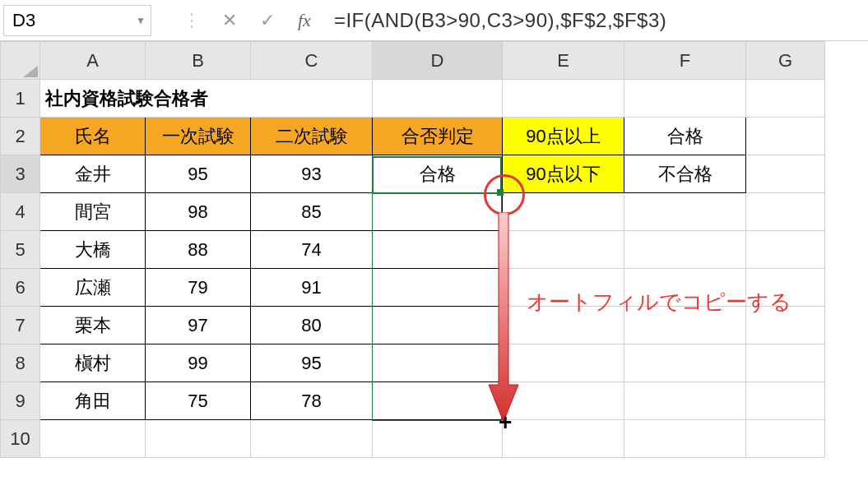  I want to click on cell-D3: 合格, so click(438, 174).